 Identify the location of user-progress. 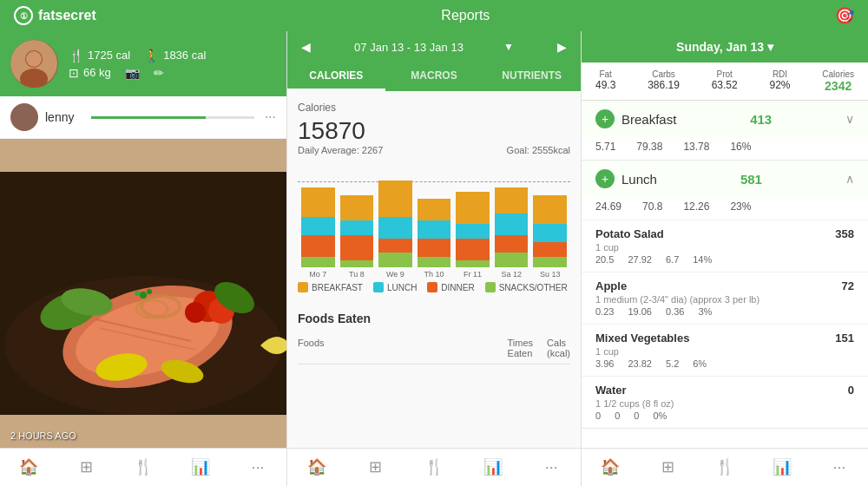
(172, 118).